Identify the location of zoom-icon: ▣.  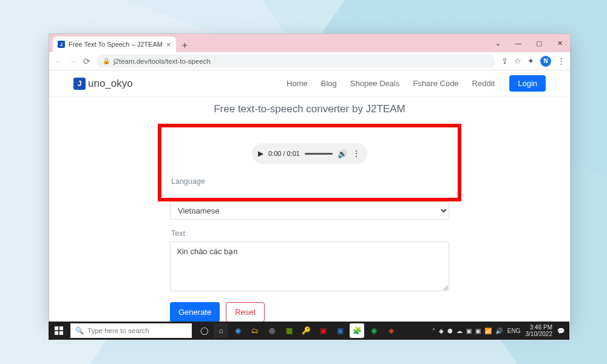
(340, 331).